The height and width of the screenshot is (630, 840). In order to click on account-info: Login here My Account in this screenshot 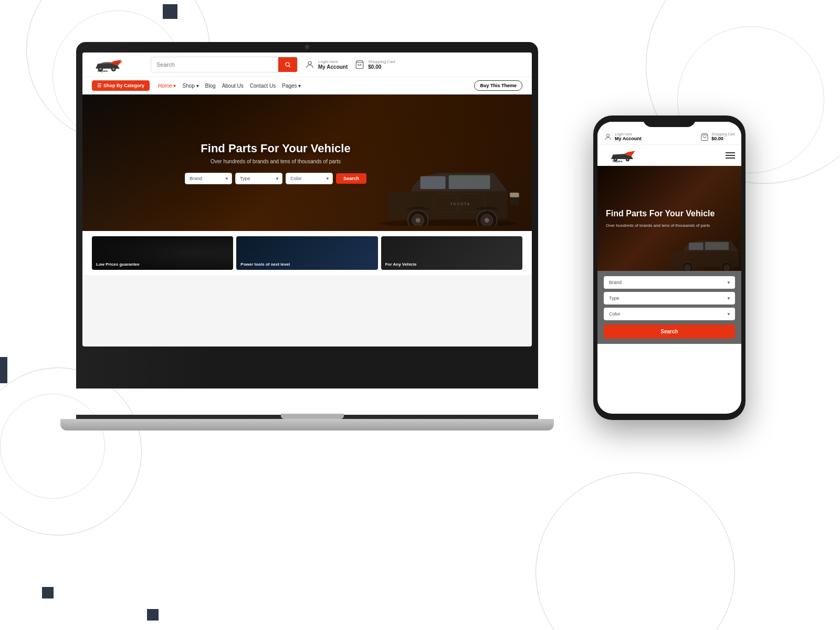, I will do `click(333, 65)`.